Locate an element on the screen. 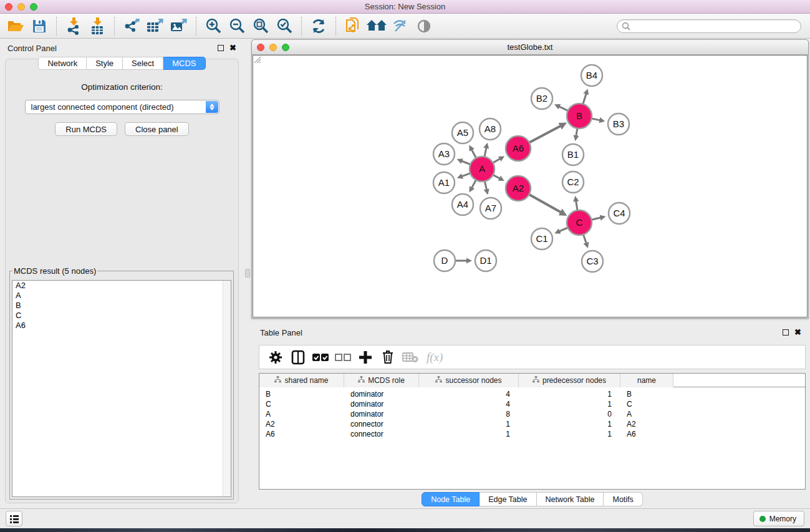 The width and height of the screenshot is (810, 532). criterion-dropdown: largest connected component (directed) is located at coordinates (122, 107).